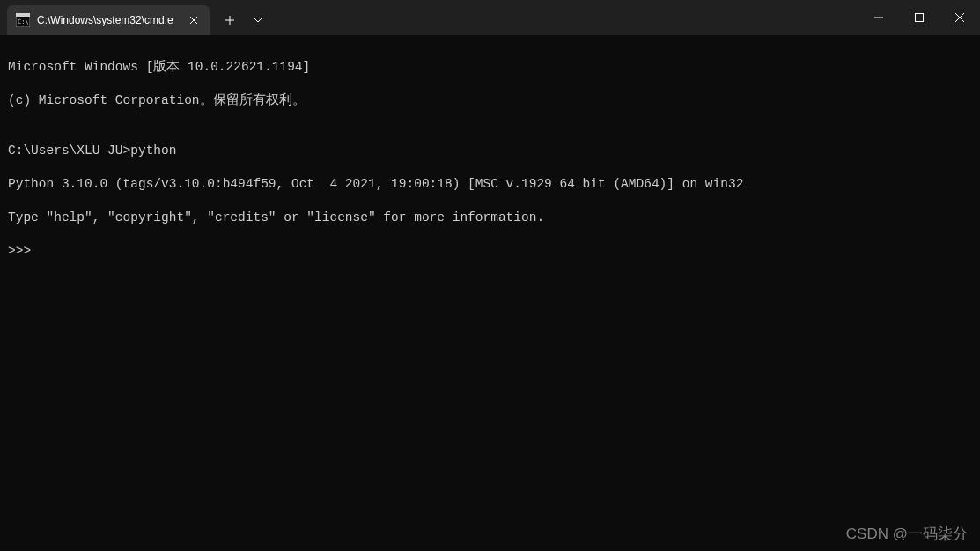 The height and width of the screenshot is (551, 980). I want to click on close-window-button, so click(960, 18).